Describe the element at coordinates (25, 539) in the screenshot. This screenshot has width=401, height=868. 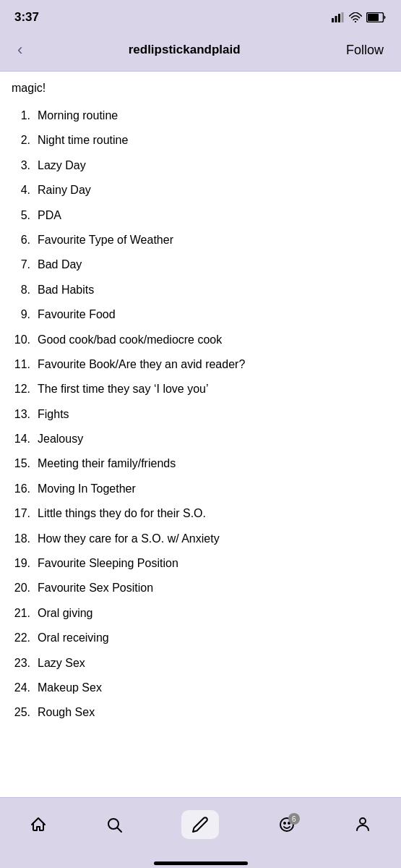
I see `list-number: 18.` at that location.